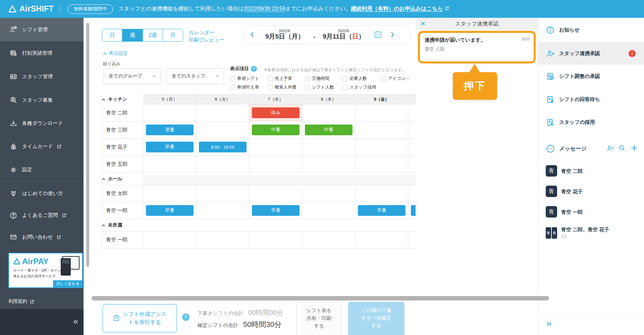 This screenshot has height=335, width=644. What do you see at coordinates (31, 9) in the screenshot?
I see `airshift-logo: AirSHIFT` at bounding box center [31, 9].